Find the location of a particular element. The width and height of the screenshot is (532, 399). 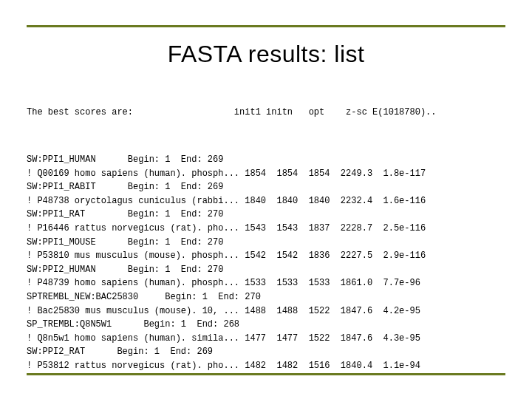

entry-seq-line: SW:PPI2_HUMAN Begin: 1 End: 270 is located at coordinates (266, 270).